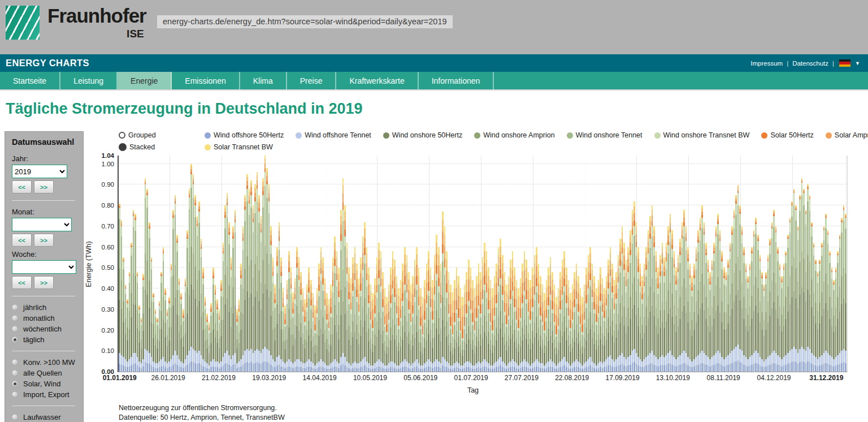 The image size is (868, 422). What do you see at coordinates (44, 277) in the screenshot?
I see `date-selection-panel: Datumsauswahl Jahr: 2019 <<>> Monat: <<>…` at bounding box center [44, 277].